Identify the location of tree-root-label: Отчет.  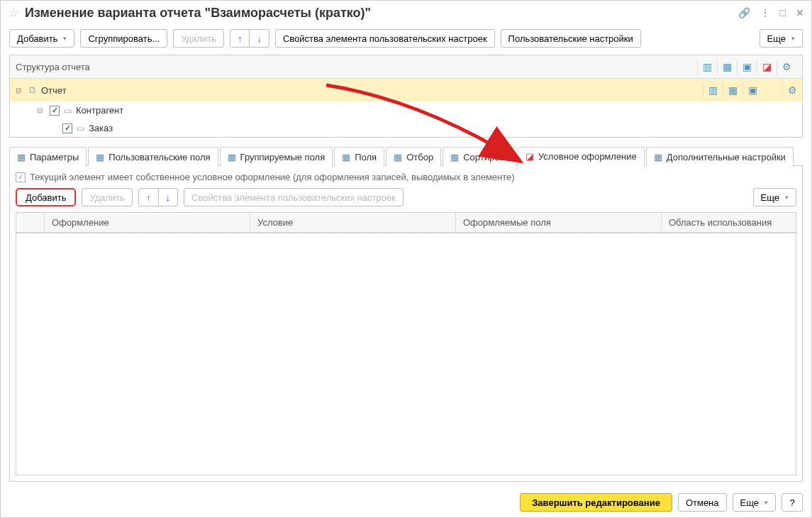
(54, 91).